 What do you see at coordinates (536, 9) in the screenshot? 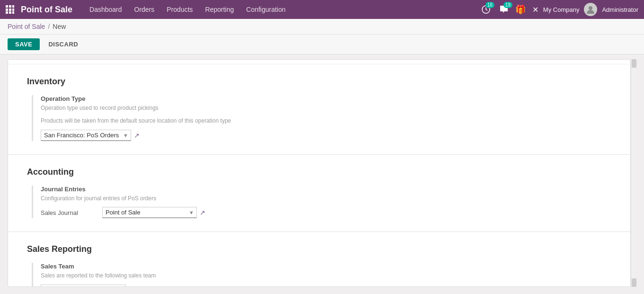
I see `close-icon: ✕` at bounding box center [536, 9].